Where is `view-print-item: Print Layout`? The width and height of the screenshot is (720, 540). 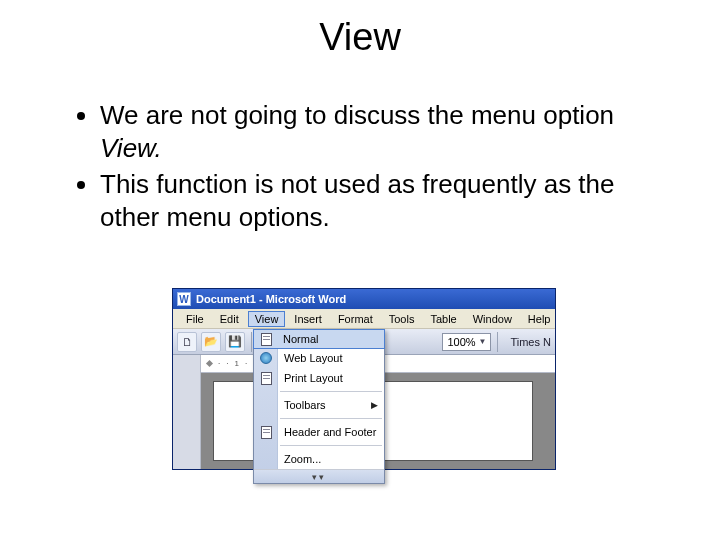
view-print-item: Print Layout is located at coordinates (319, 378).